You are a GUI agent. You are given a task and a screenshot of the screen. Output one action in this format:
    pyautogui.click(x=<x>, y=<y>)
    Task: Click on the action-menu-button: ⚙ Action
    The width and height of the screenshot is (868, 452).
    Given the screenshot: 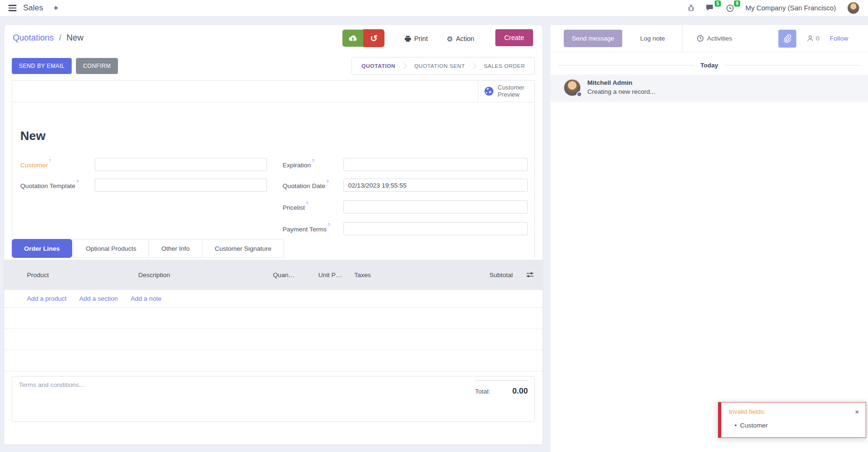 What is the action you would take?
    pyautogui.click(x=460, y=39)
    